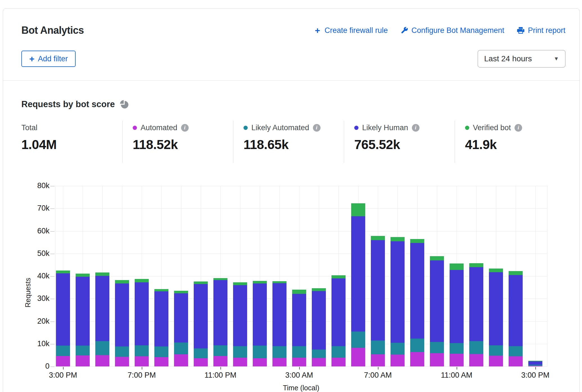  Describe the element at coordinates (181, 328) in the screenshot. I see `stacked-bar-900pm` at that location.